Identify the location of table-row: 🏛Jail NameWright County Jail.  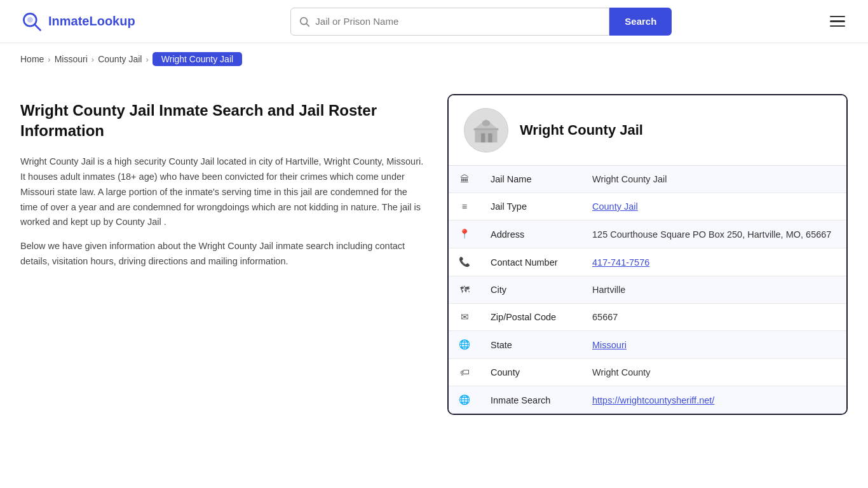
(648, 179).